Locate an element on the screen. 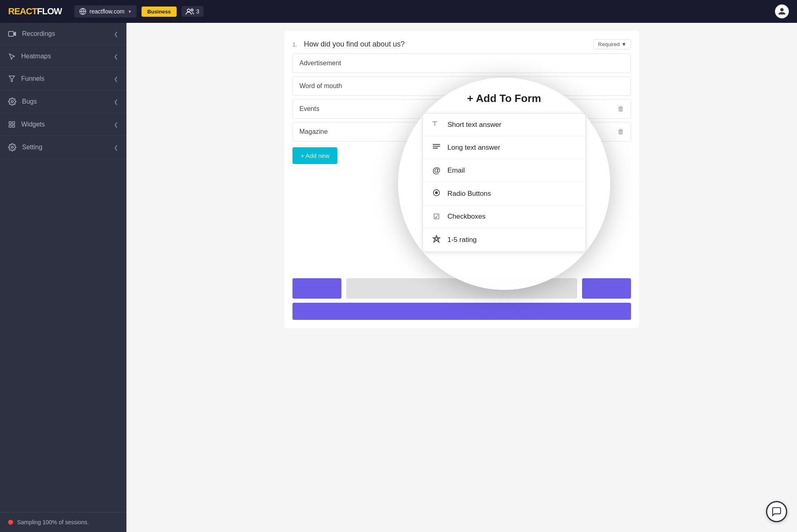 The width and height of the screenshot is (797, 532). checkboxes-icon: ☑ is located at coordinates (436, 217).